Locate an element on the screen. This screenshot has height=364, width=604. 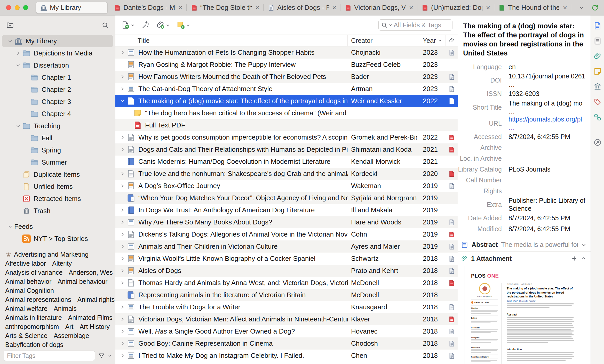
add-by-identifier-button is located at coordinates (146, 25).